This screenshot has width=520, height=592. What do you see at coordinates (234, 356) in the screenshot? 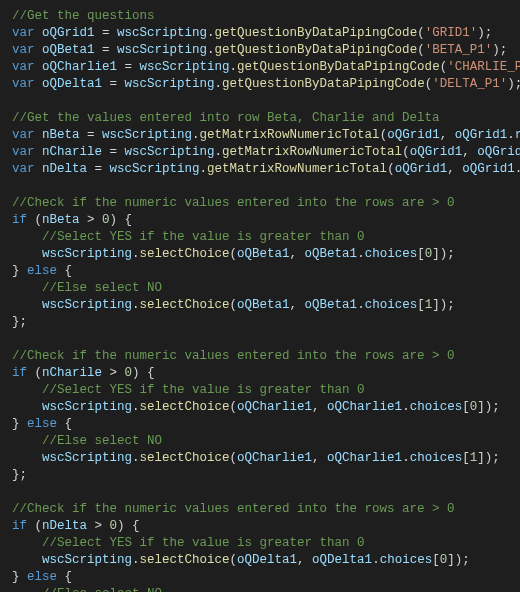
I see `token-comment: //Check if the numeric values entered in…` at bounding box center [234, 356].